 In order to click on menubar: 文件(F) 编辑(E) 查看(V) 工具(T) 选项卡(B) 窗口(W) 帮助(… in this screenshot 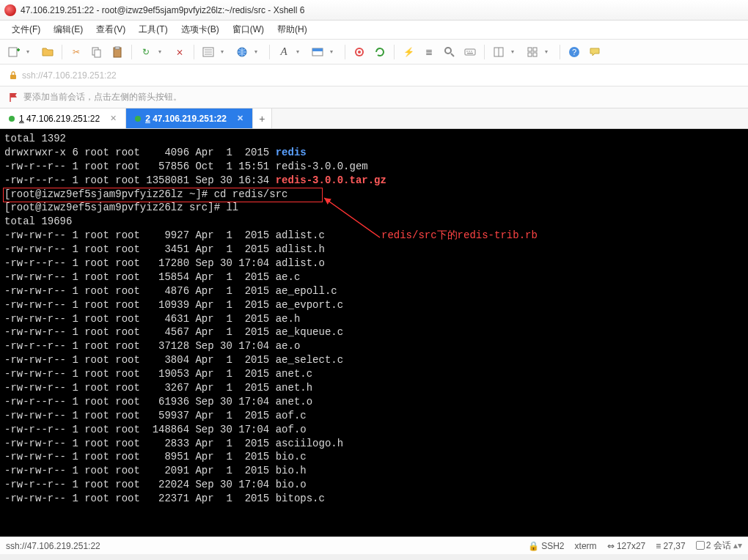, I will do `click(374, 30)`.